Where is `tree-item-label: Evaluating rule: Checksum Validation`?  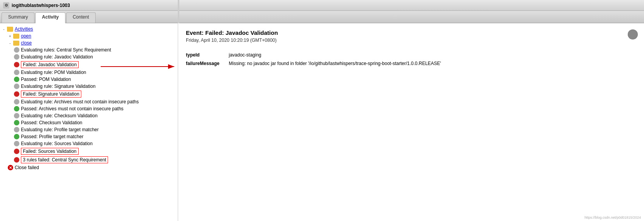
tree-item-label: Evaluating rule: Checksum Validation is located at coordinates (59, 116).